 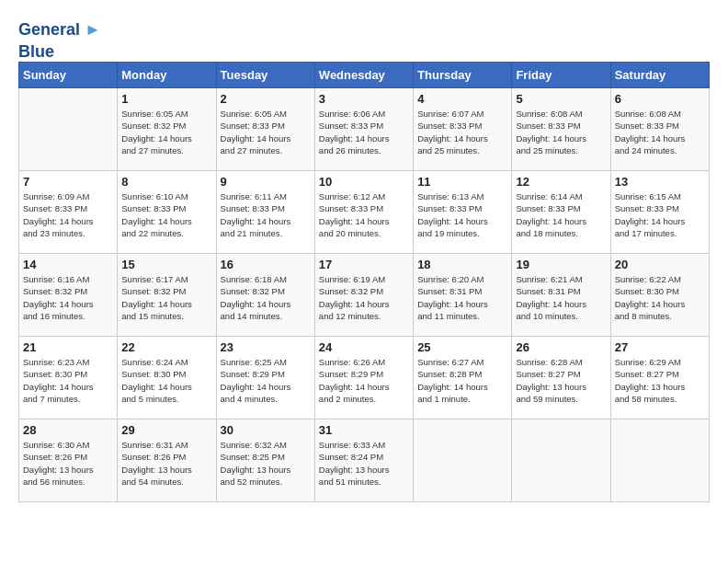 What do you see at coordinates (266, 265) in the screenshot?
I see `day-number: 16` at bounding box center [266, 265].